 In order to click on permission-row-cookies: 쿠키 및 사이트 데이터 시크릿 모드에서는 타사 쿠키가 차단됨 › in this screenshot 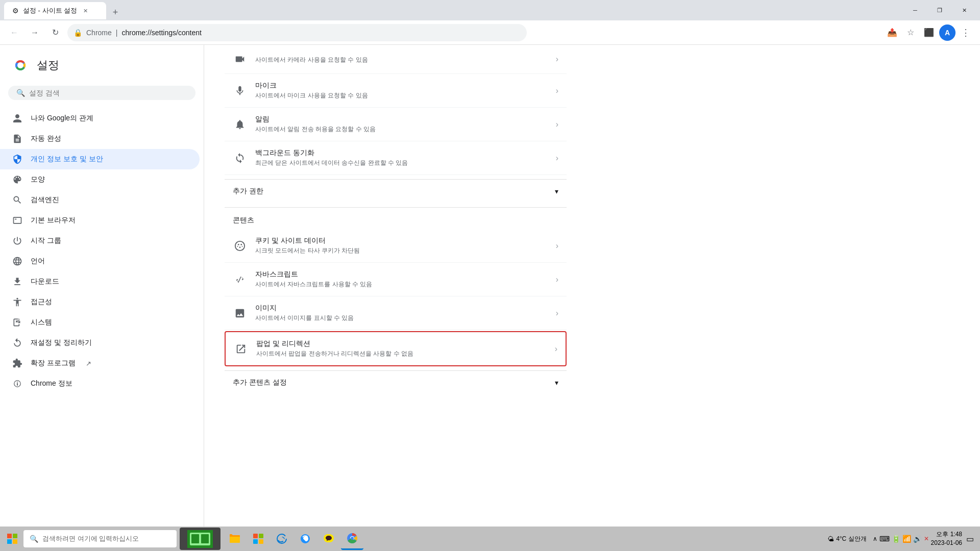, I will do `click(396, 246)`.